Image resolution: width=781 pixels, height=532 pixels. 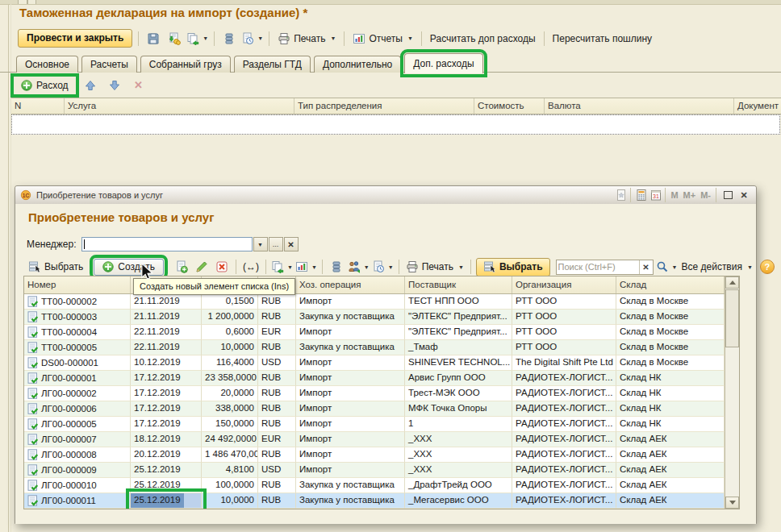 I want to click on cell-date: 21.11.2019, so click(x=166, y=301).